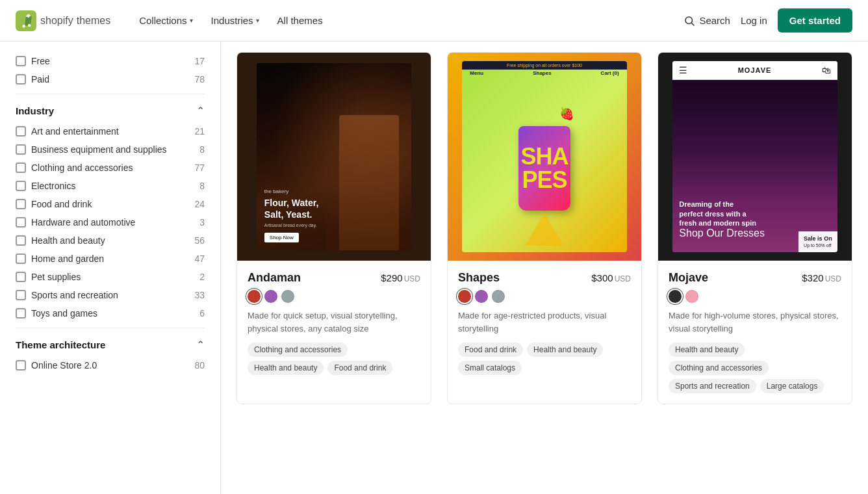 This screenshot has height=494, width=868. Describe the element at coordinates (544, 157) in the screenshot. I see `theme-preview-shapes: Free shipping on all orders over $100 Me…` at that location.